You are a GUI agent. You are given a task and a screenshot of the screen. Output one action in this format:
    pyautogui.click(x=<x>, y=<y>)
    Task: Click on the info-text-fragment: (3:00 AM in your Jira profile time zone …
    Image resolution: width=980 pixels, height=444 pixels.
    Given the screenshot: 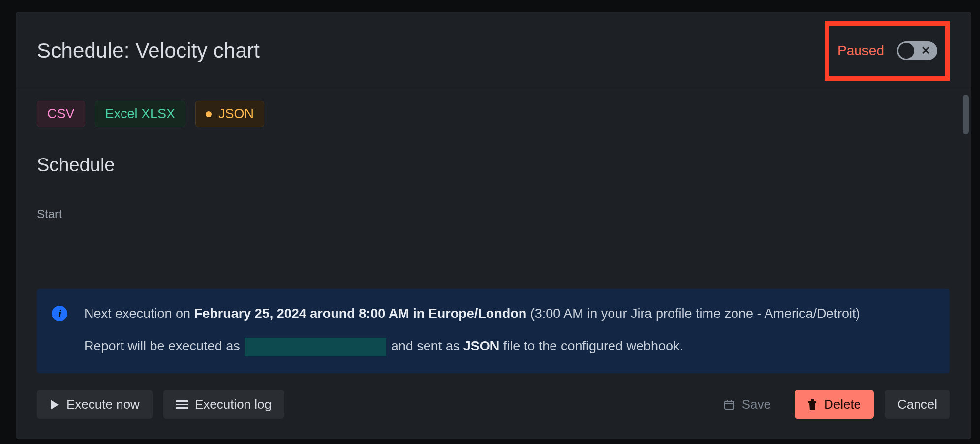 What is the action you would take?
    pyautogui.click(x=693, y=314)
    